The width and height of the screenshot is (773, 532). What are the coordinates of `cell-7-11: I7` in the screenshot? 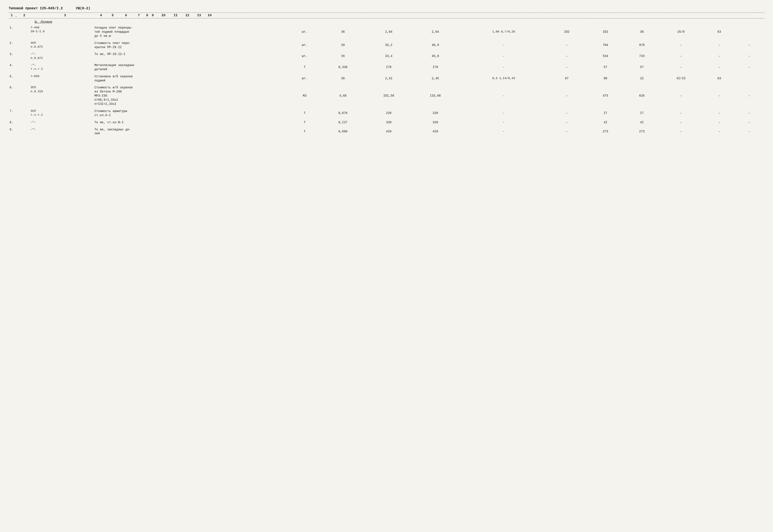 It's located at (642, 113).